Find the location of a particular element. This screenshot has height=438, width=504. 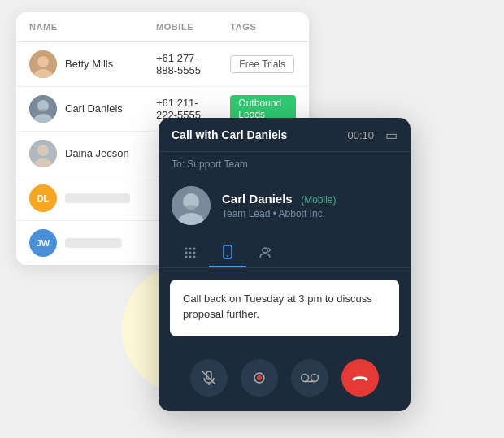

tab-phone is located at coordinates (228, 253).